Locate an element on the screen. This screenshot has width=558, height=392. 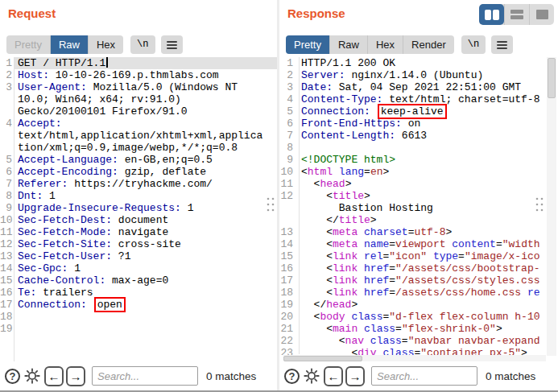
code-segment: GET / HTTP/1.1 is located at coordinates (61, 63).